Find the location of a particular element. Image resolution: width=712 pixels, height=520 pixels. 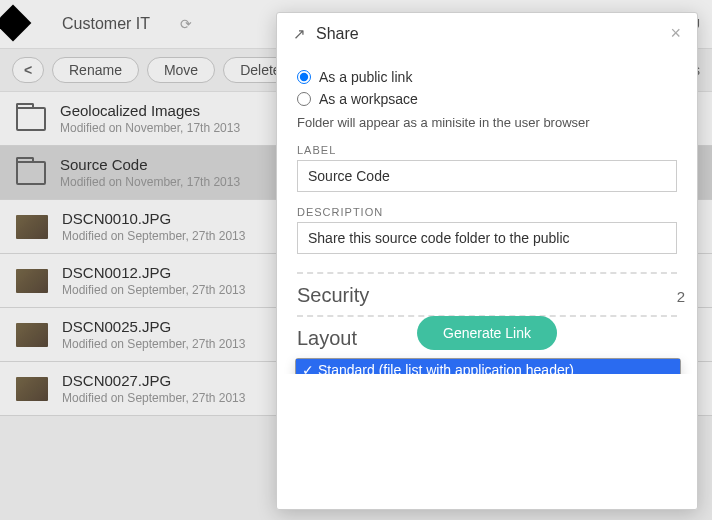

generate-link-button: Generate Link is located at coordinates (487, 333).